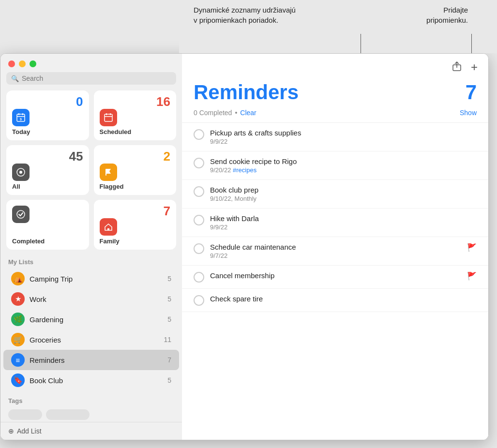  Describe the element at coordinates (136, 224) in the screenshot. I see `smart-list-family: 7 Family` at that location.